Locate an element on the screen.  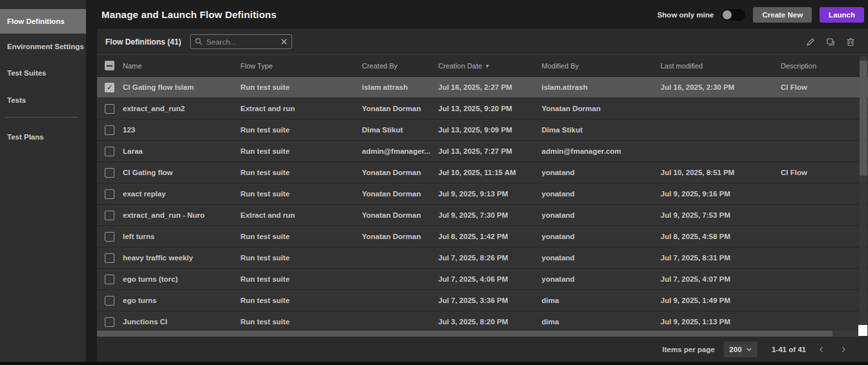
sidebar-item-test-suites: Test Suites is located at coordinates (43, 73).